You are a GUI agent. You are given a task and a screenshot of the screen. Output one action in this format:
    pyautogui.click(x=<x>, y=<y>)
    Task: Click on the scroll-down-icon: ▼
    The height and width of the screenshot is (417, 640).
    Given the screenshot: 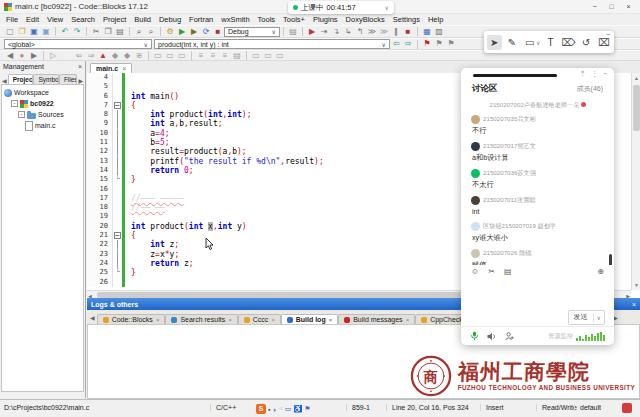 What is the action you would take?
    pyautogui.click(x=636, y=285)
    